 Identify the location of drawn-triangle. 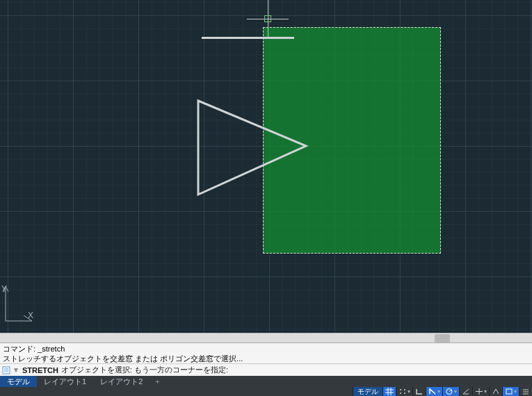
(254, 149).